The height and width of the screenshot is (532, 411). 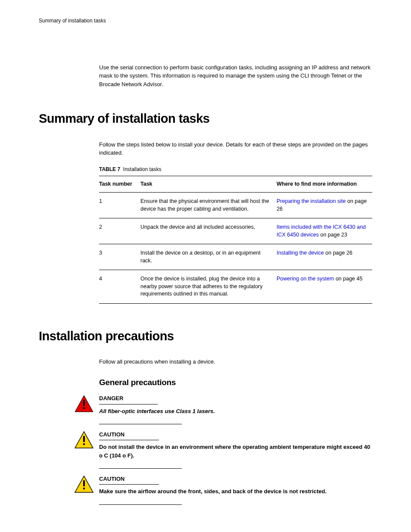 What do you see at coordinates (120, 287) in the screenshot?
I see `cell-num: 4` at bounding box center [120, 287].